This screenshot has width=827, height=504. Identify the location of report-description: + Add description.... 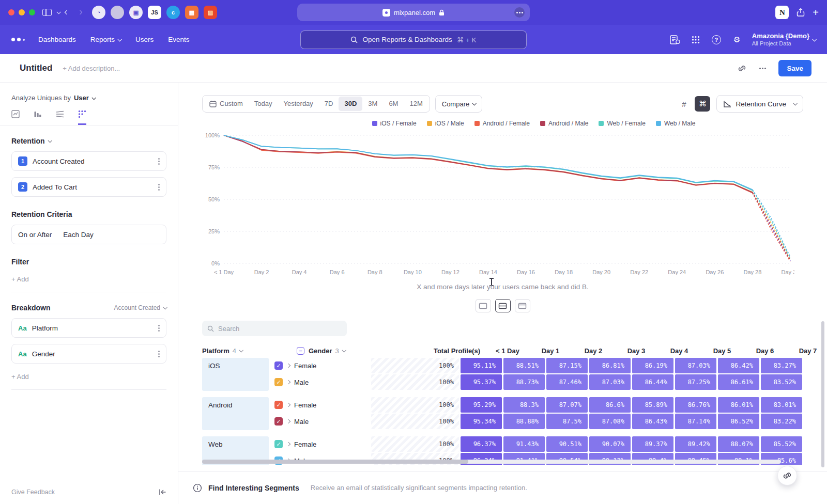
(91, 68).